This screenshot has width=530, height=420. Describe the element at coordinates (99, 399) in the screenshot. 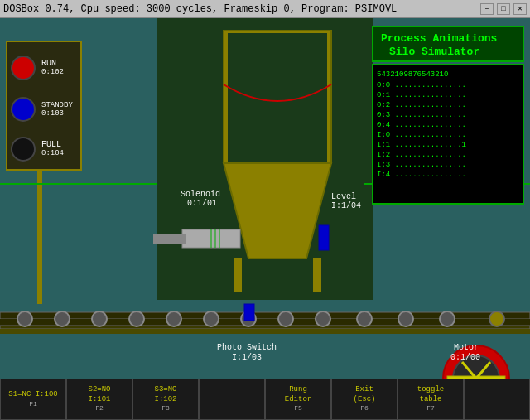

I see `fn-key-s2: S2=NO I:101 F2` at that location.